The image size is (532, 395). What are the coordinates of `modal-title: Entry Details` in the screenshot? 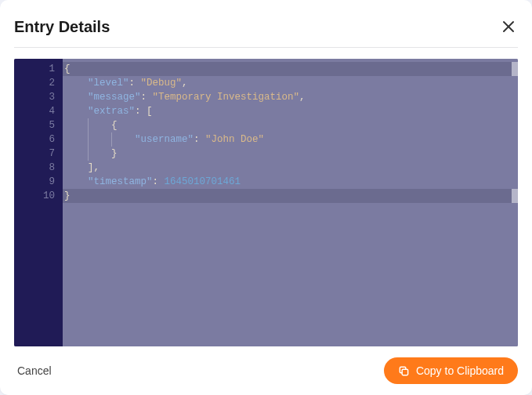 It's located at (62, 27).